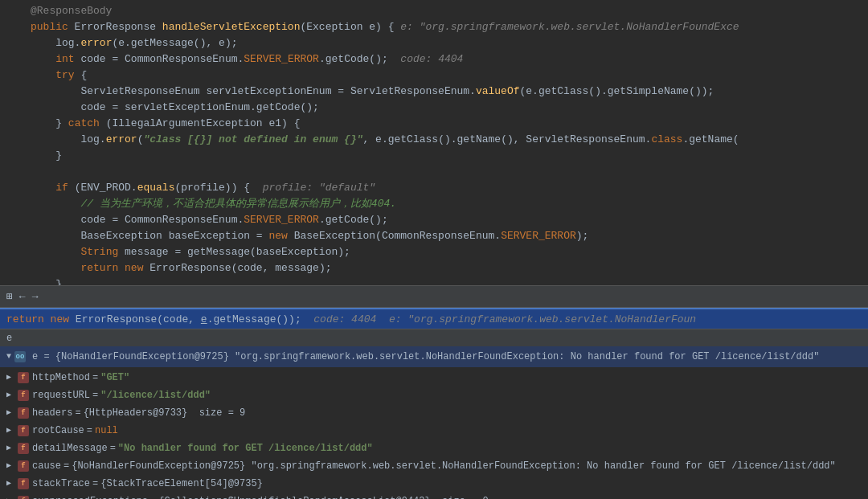 The width and height of the screenshot is (868, 499). I want to click on debug-field-rootCause: f rootCause = null, so click(434, 431).